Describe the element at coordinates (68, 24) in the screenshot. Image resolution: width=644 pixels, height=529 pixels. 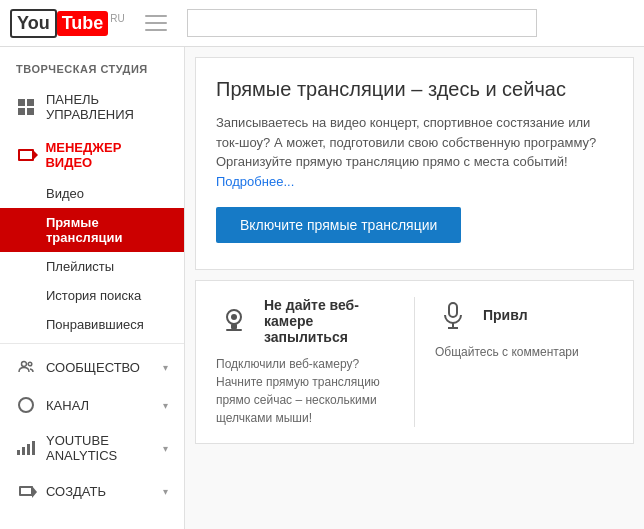
I see `youtube-logo: YouTube RU` at that location.